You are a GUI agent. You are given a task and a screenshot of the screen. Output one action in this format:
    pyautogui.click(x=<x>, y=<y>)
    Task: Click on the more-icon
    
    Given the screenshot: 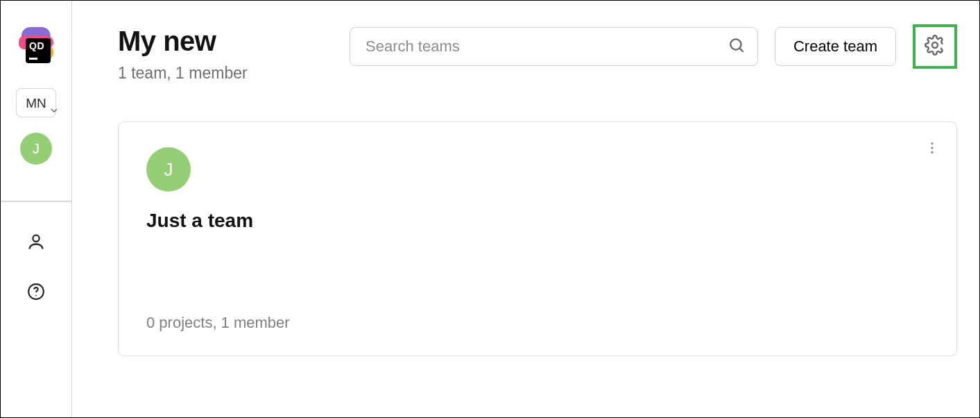 What is the action you would take?
    pyautogui.click(x=932, y=149)
    